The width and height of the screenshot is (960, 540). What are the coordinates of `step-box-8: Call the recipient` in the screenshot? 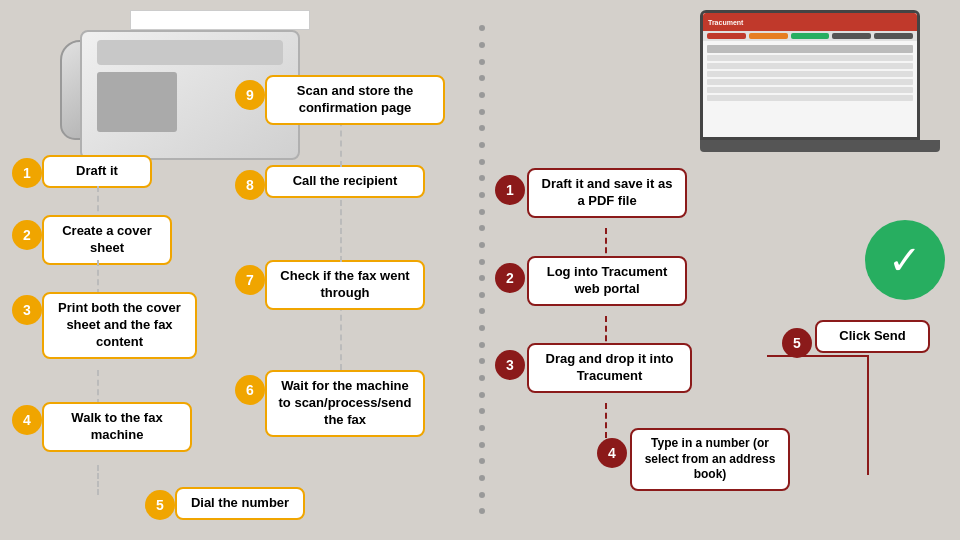 It's located at (345, 182).